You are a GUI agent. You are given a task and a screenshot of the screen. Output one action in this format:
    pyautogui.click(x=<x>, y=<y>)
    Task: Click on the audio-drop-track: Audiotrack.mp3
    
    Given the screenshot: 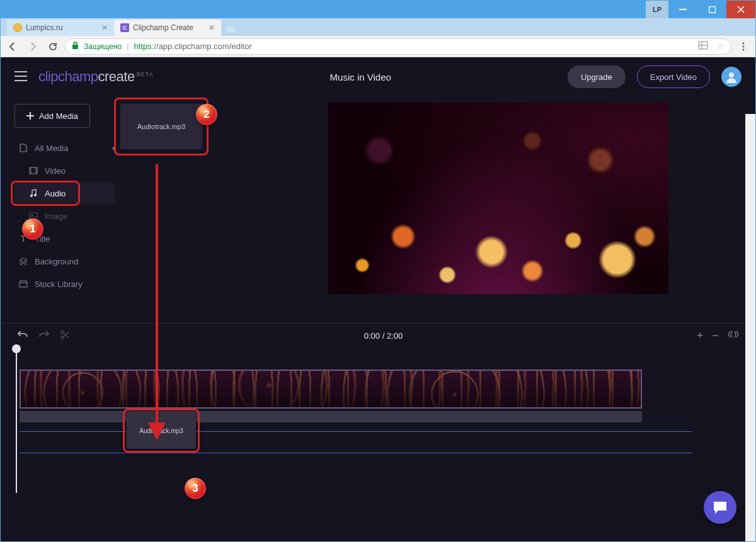 What is the action you would take?
    pyautogui.click(x=356, y=442)
    